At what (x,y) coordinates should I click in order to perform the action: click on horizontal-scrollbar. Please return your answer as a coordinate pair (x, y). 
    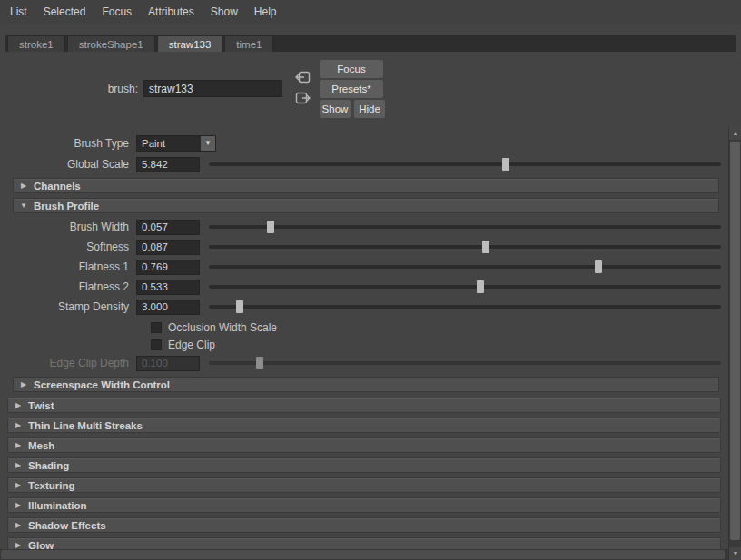
    Looking at the image, I should click on (364, 555).